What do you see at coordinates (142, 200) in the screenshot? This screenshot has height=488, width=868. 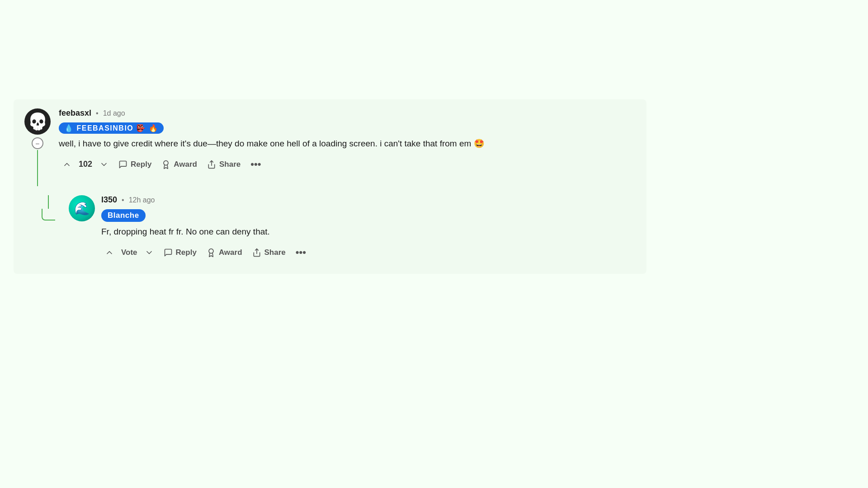 I see `reply-timestamp: 12h ago` at bounding box center [142, 200].